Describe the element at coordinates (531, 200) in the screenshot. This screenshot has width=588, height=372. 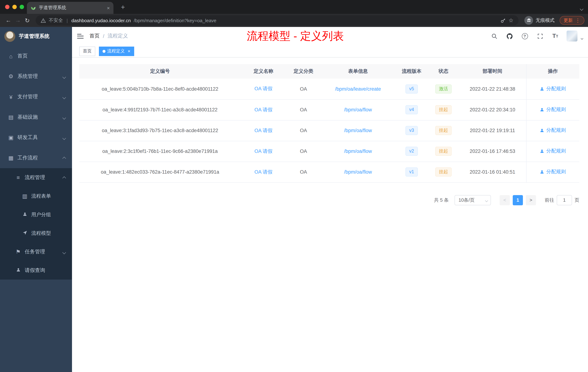
I see `next-page-button: >` at that location.